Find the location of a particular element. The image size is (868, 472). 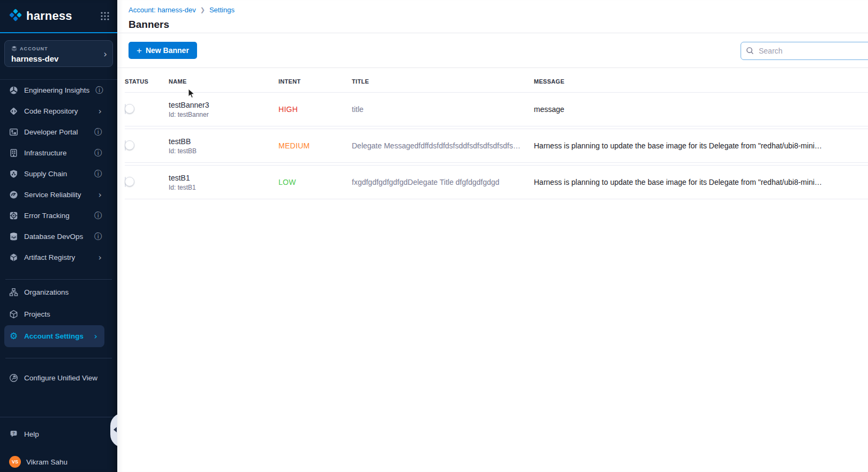

service-reliability-icon is located at coordinates (14, 195).